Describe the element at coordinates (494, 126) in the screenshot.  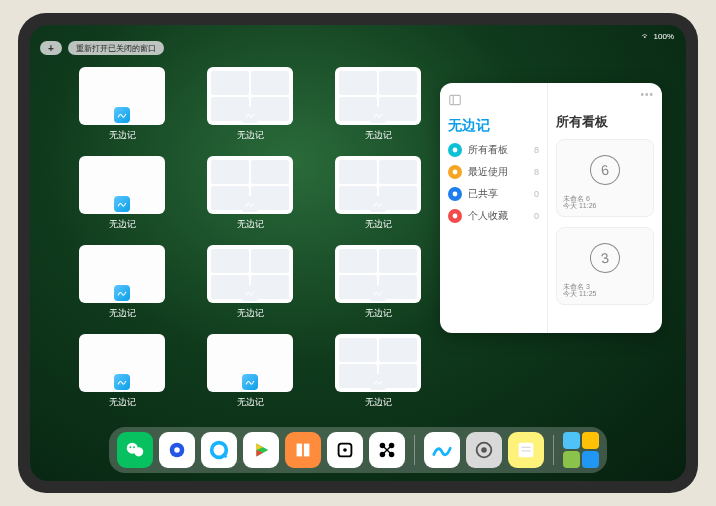
I see `panel-left-title: 无边记` at that location.